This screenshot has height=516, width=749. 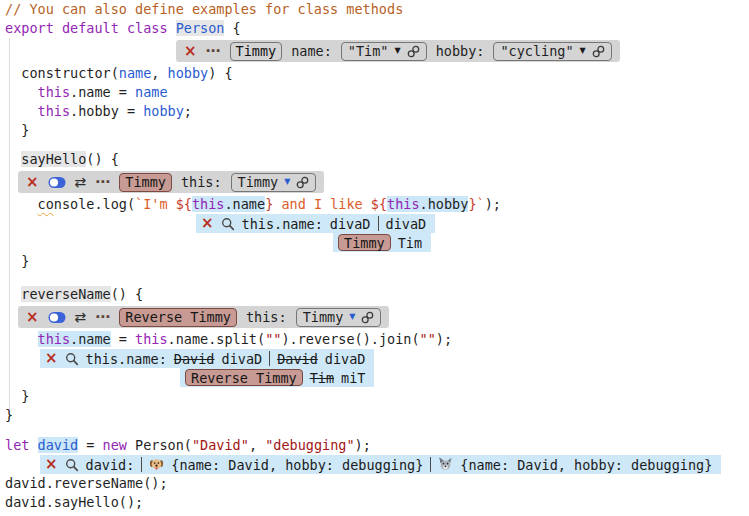 What do you see at coordinates (377, 484) in the screenshot?
I see `code-line-call-reverse: david.reverseName();` at bounding box center [377, 484].